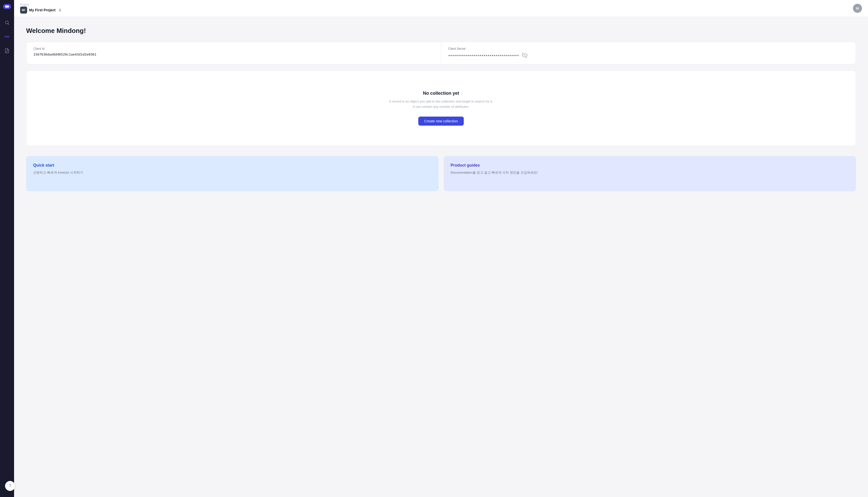 This screenshot has width=868, height=497. What do you see at coordinates (525, 56) in the screenshot?
I see `toggle-secret-icon` at bounding box center [525, 56].